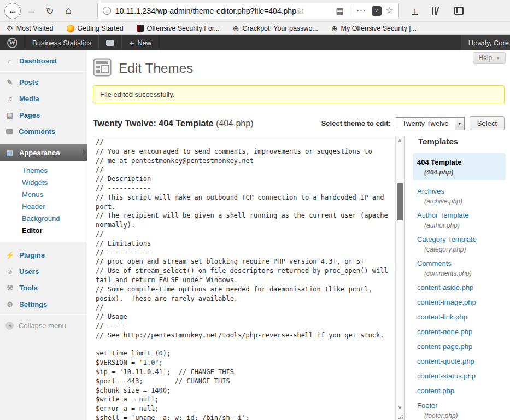 This screenshot has height=420, width=510. Describe the element at coordinates (442, 317) in the screenshot. I see `template-link: content-link.php` at that location.